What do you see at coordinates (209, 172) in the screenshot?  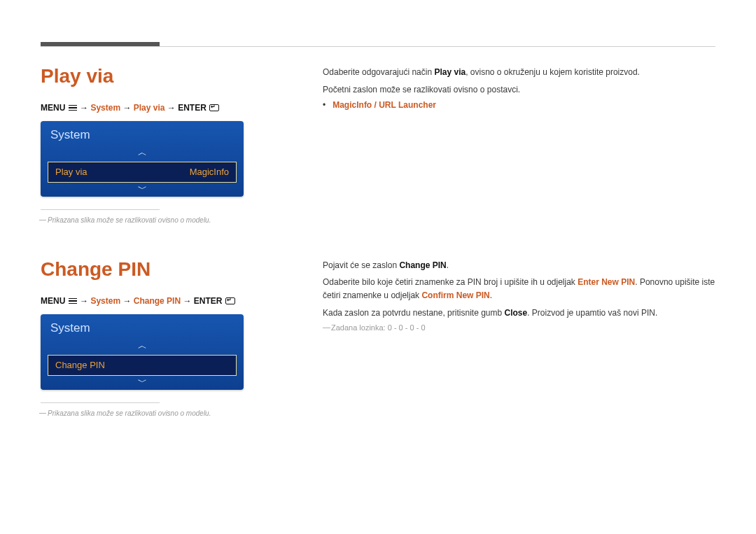 I see `osd-row-value: MagicInfo` at bounding box center [209, 172].